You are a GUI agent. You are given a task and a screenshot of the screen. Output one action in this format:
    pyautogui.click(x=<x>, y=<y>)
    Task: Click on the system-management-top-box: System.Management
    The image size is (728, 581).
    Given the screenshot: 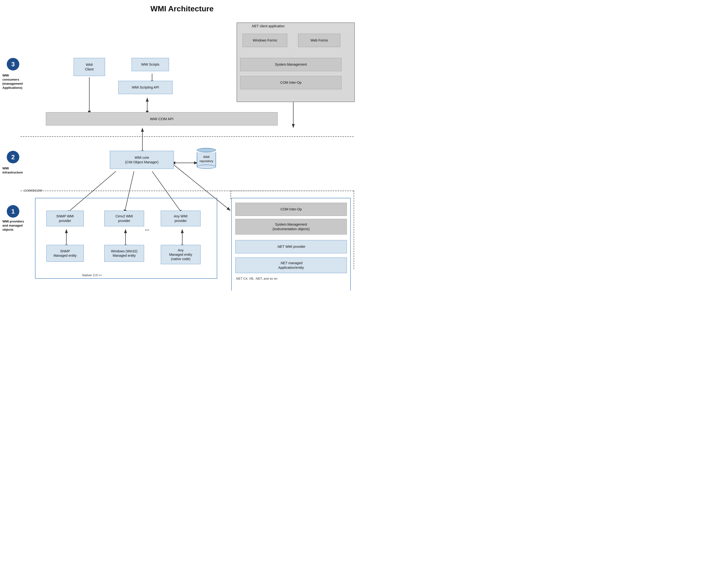 What is the action you would take?
    pyautogui.click(x=291, y=65)
    